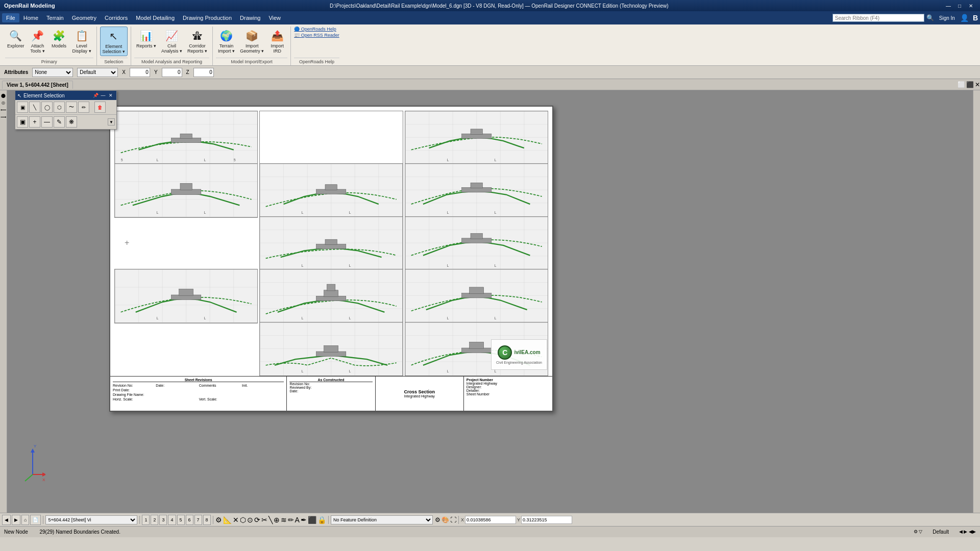  Describe the element at coordinates (284, 520) in the screenshot. I see `tool-btn-10: ≋` at that location.